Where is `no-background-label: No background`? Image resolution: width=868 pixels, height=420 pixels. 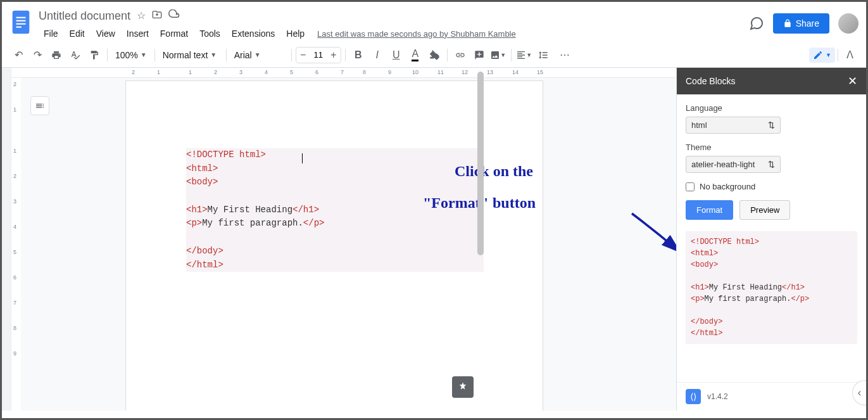 no-background-label: No background is located at coordinates (727, 186).